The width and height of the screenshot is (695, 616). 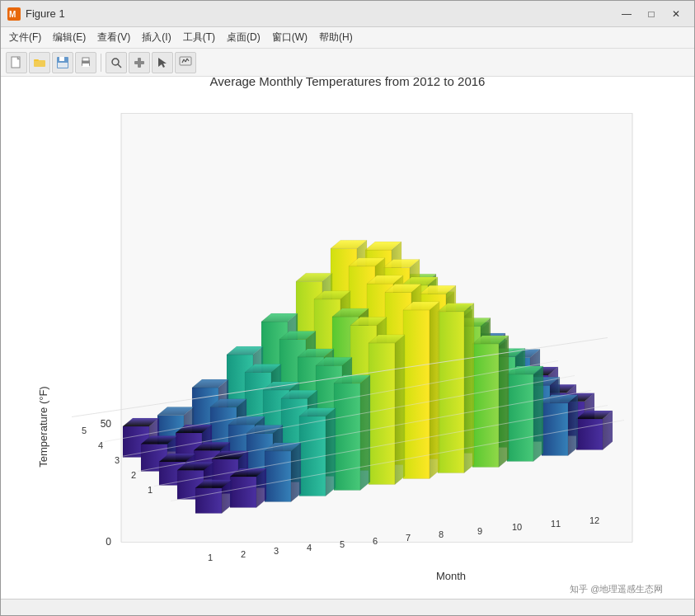 What do you see at coordinates (162, 63) in the screenshot?
I see `select-button` at bounding box center [162, 63].